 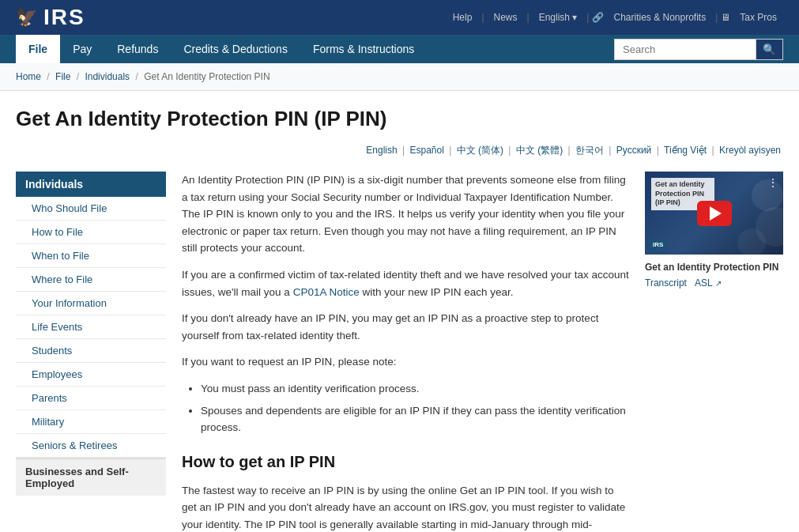 What do you see at coordinates (558, 17) in the screenshot?
I see `language-link: English ▾` at bounding box center [558, 17].